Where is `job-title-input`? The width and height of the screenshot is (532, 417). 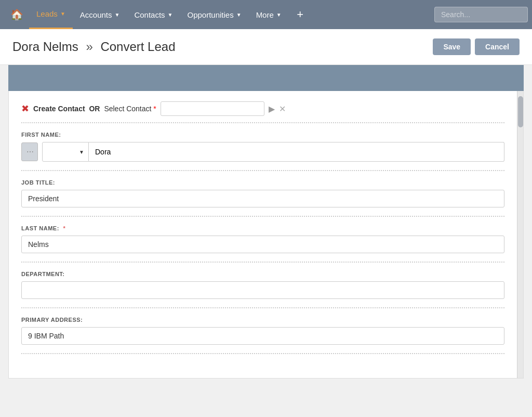
job-title-input is located at coordinates (263, 199).